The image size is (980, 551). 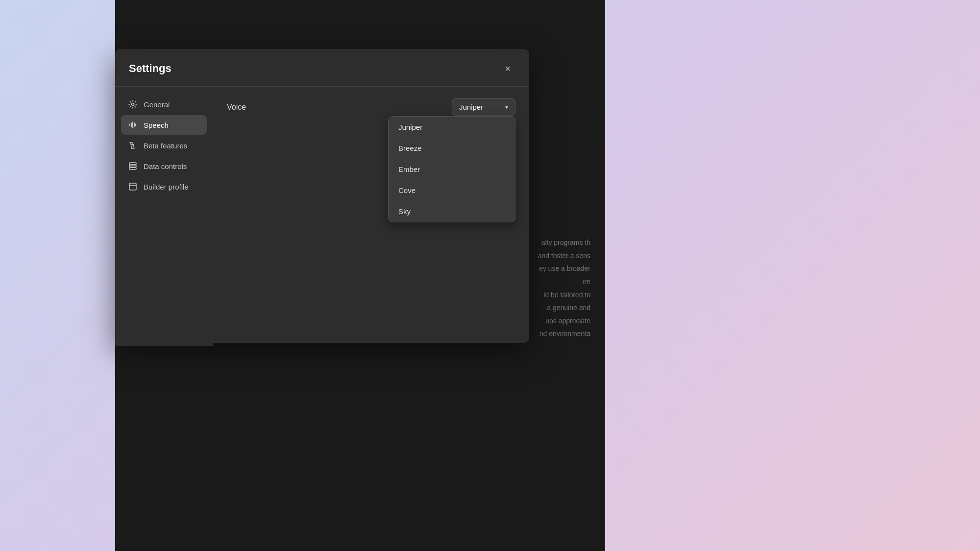 What do you see at coordinates (133, 104) in the screenshot?
I see `settings-icon` at bounding box center [133, 104].